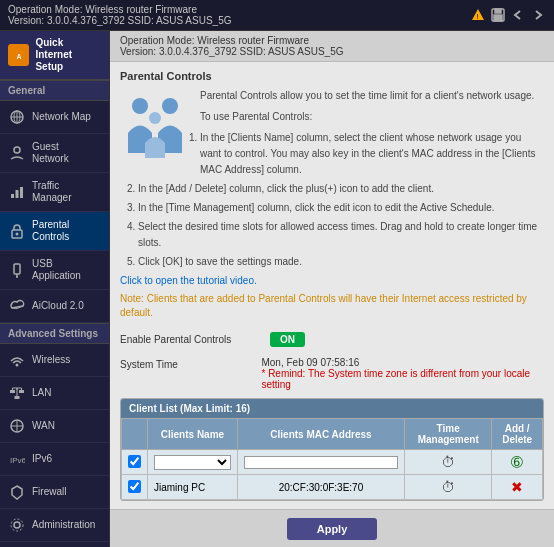 Image resolution: width=554 pixels, height=547 pixels. I want to click on instruction-2: In the [Add / Delete] column, click the …, so click(341, 189).